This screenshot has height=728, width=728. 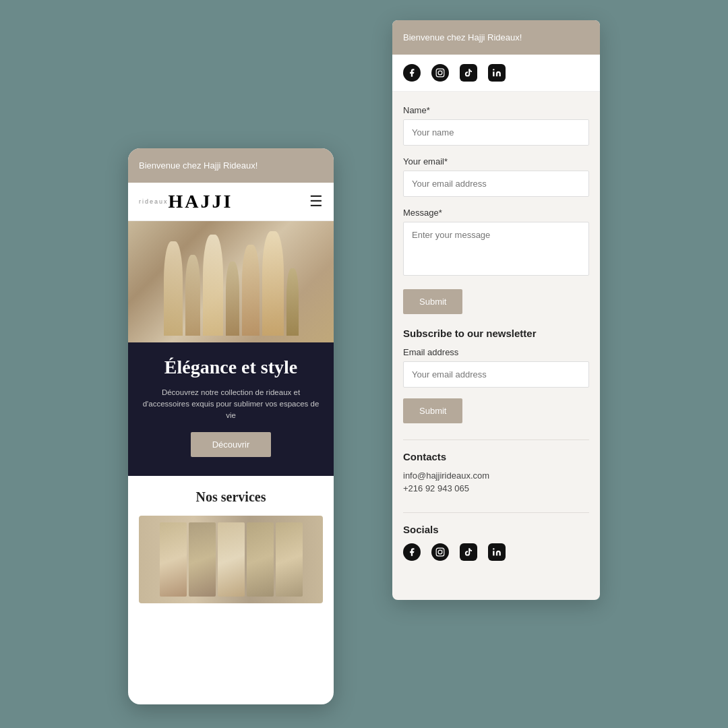 I want to click on hero-text-block: Élégance et style Découvrez notre collec…, so click(x=231, y=409).